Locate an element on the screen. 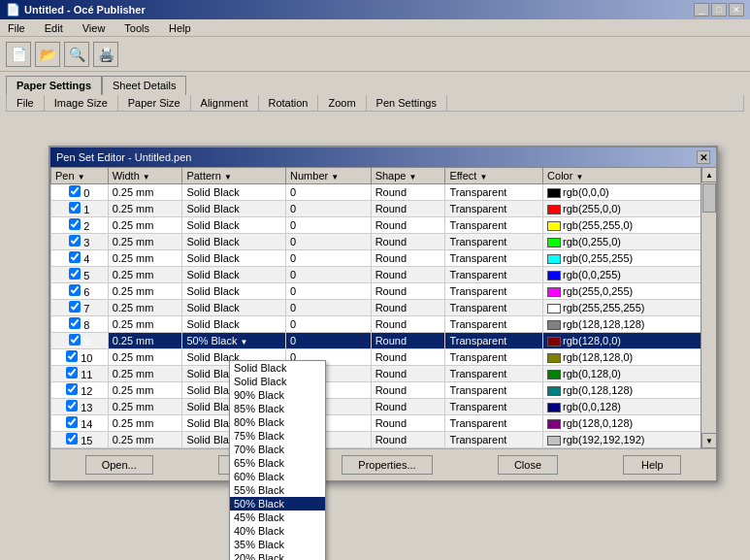 The image size is (750, 560). dropdown-item: 40% Black is located at coordinates (277, 531).